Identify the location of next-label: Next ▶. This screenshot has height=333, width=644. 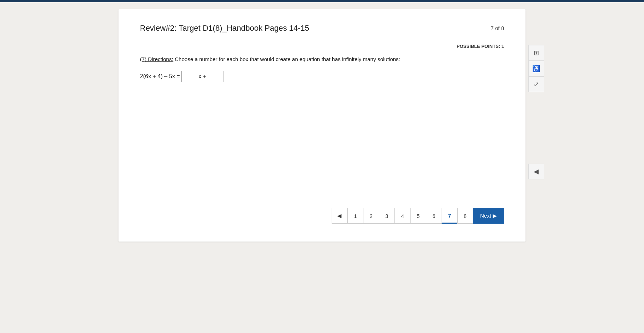
(488, 216).